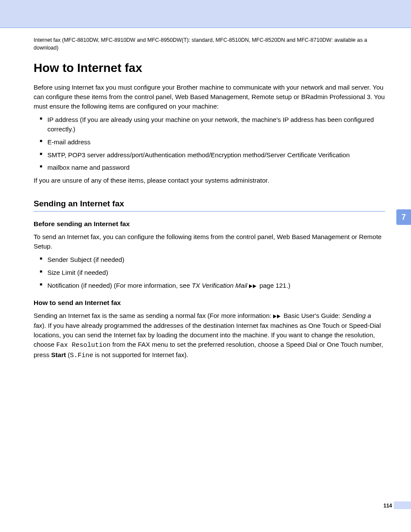 This screenshot has width=411, height=532. I want to click on before-list: Sender Subject (if needed) Size Limit (i…, so click(209, 273).